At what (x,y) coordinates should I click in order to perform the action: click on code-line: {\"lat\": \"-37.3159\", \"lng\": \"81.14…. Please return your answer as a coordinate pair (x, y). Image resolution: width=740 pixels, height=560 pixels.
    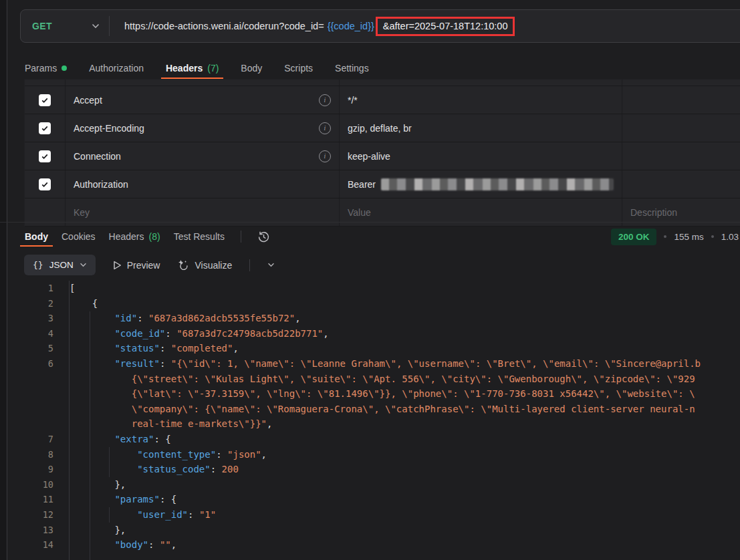
    Looking at the image, I should click on (370, 394).